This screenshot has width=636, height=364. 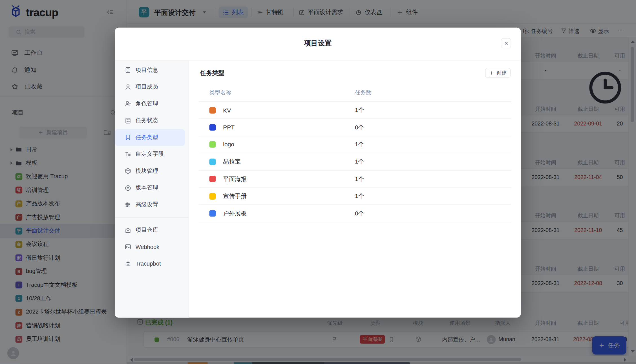 What do you see at coordinates (355, 179) in the screenshot?
I see `type-row: 平面海报1个` at bounding box center [355, 179].